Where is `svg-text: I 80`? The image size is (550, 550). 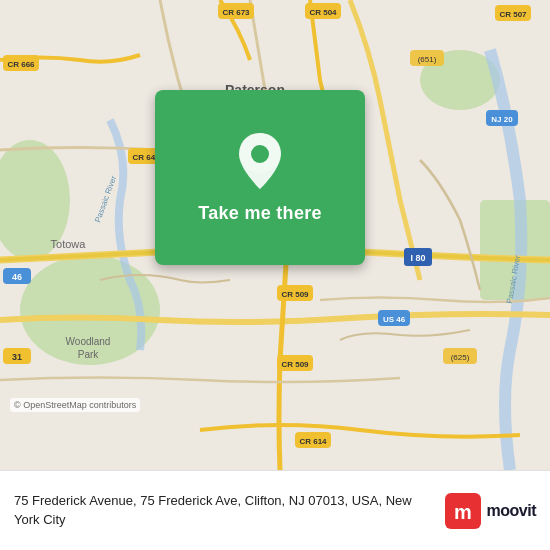 svg-text: I 80 is located at coordinates (418, 258).